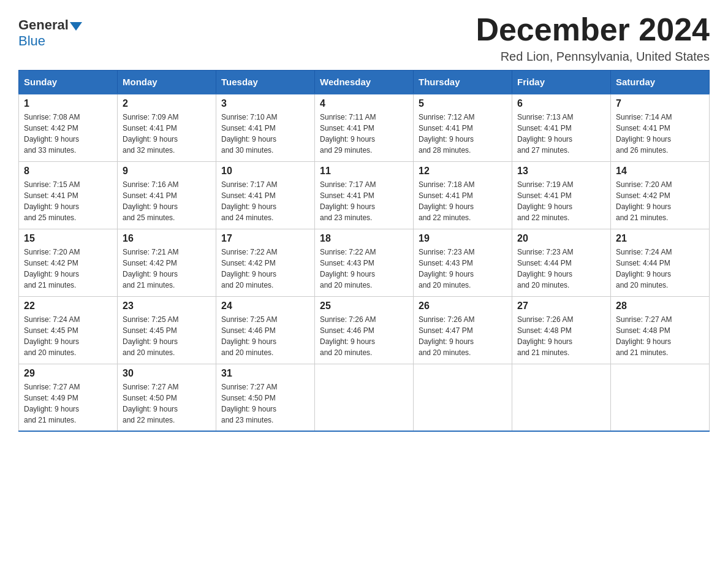  Describe the element at coordinates (364, 262) in the screenshot. I see `calendar-week-3: 15Sunrise: 7:20 AMSunset: 4:42 PMDayligh…` at that location.